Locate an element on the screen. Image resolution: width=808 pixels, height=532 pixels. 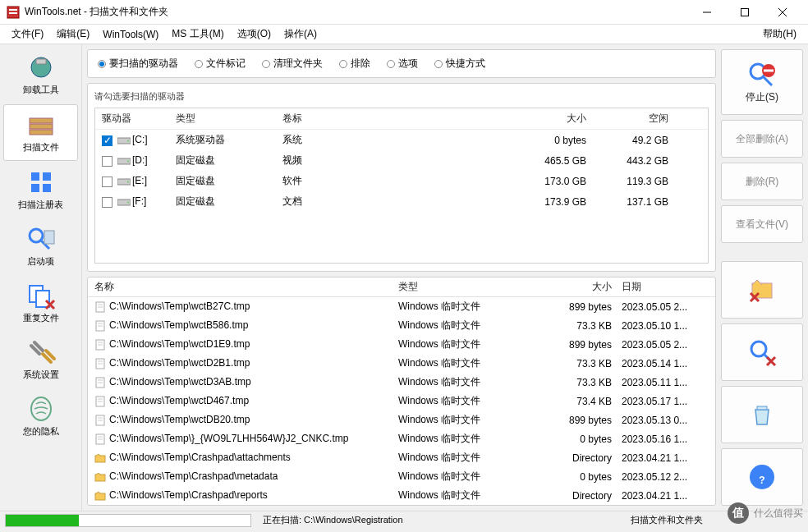
drive-checkbox: ✓ is located at coordinates (107, 141).